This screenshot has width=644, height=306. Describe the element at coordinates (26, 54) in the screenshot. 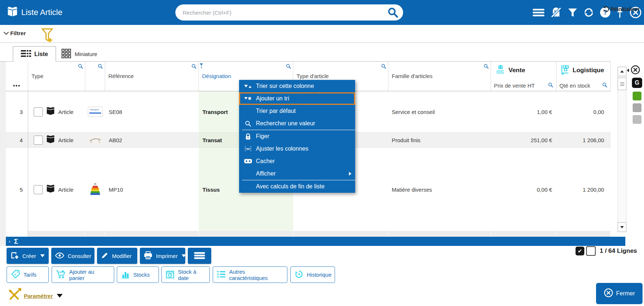

I see `list-view-icon` at that location.